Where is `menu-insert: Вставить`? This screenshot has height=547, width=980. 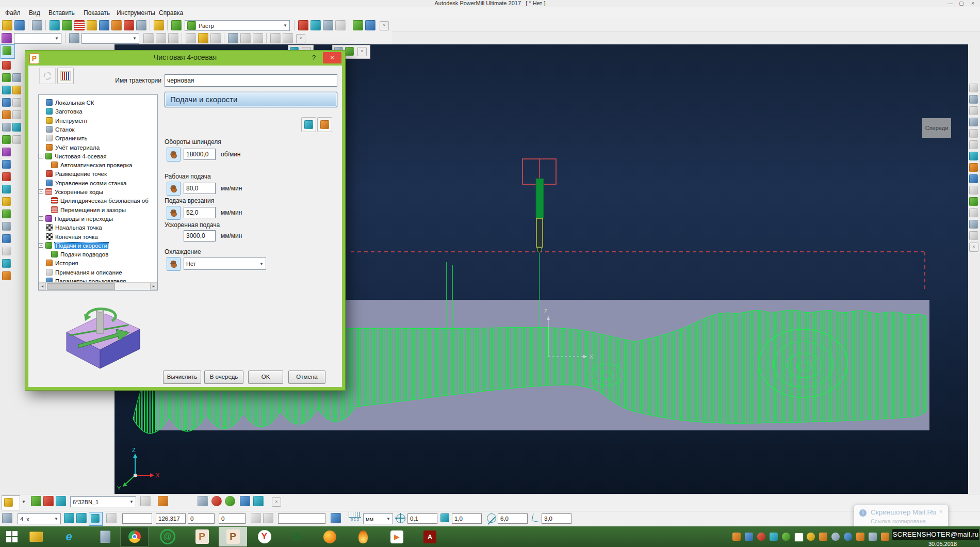 menu-insert: Вставить is located at coordinates (62, 13).